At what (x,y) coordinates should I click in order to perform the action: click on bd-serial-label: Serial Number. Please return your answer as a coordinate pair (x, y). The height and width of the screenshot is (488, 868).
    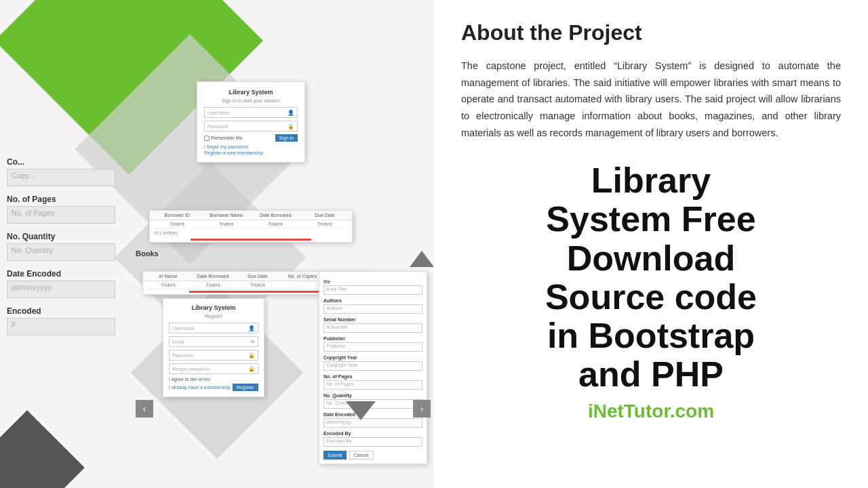
    Looking at the image, I should click on (373, 320).